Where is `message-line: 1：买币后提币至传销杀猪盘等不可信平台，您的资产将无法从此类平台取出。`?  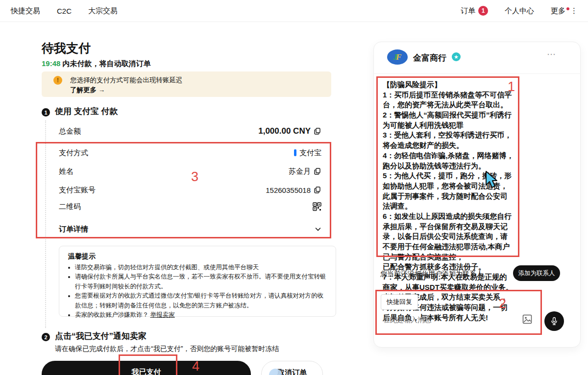
message-line: 1：买币后提币至传销杀猪盘等不可信平台，您的资产将无法从此类平台取出。 is located at coordinates (448, 100).